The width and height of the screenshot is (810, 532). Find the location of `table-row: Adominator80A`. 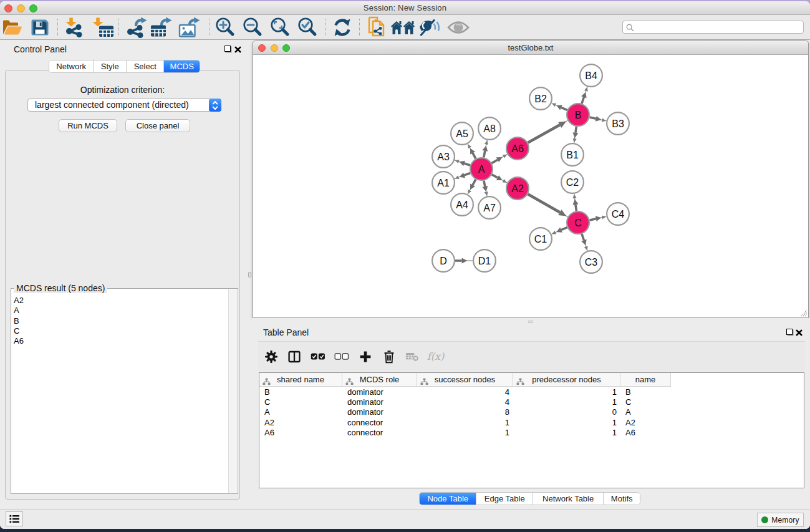

table-row: Adominator80A is located at coordinates (465, 412).